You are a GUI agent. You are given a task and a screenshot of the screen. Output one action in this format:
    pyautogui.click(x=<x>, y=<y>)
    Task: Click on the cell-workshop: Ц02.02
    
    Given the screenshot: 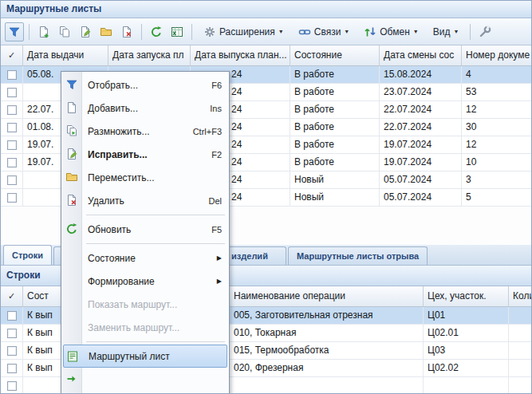 What is the action you would take?
    pyautogui.click(x=466, y=368)
    